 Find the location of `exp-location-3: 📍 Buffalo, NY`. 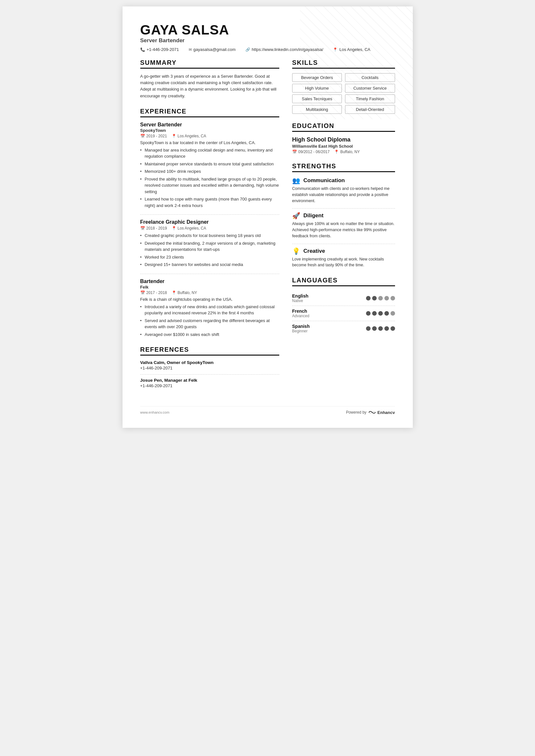

exp-location-3: 📍 Buffalo, NY is located at coordinates (184, 293).